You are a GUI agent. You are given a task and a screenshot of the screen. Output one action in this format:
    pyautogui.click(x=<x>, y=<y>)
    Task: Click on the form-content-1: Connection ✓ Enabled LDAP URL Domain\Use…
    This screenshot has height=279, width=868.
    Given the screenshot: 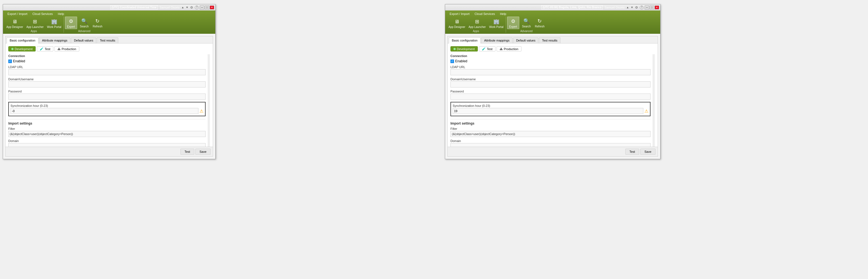 What is the action you would take?
    pyautogui.click(x=109, y=101)
    